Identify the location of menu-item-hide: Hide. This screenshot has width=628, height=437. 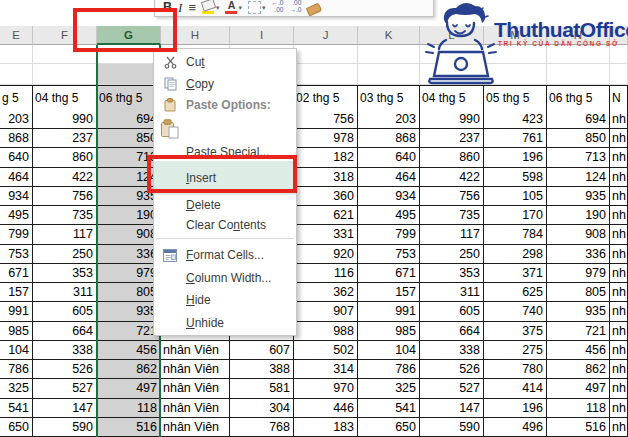
(225, 300).